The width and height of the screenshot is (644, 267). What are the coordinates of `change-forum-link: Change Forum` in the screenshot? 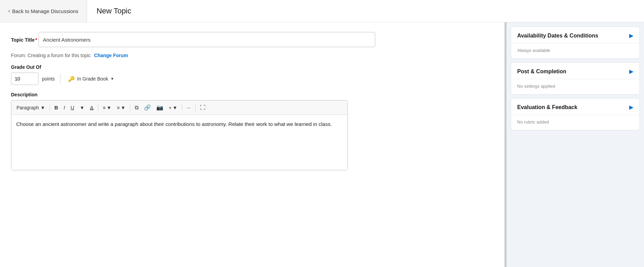 It's located at (111, 55).